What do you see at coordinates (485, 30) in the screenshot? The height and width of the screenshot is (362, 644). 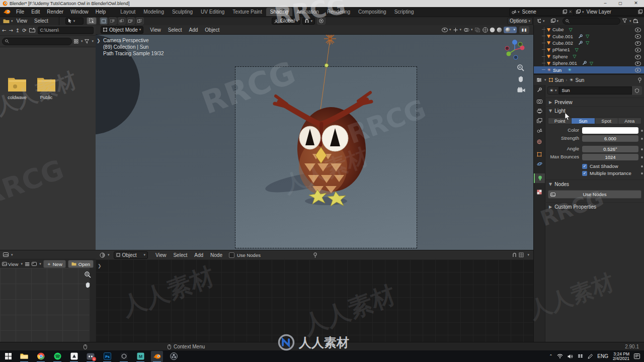 I see `shading-wireframe-icon` at bounding box center [485, 30].